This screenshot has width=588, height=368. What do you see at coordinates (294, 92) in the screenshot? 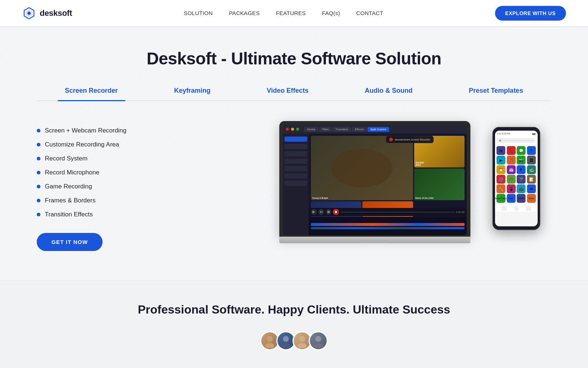
I see `feature-tabs: Screen Recorder Keyframing Video Effects…` at bounding box center [294, 92].